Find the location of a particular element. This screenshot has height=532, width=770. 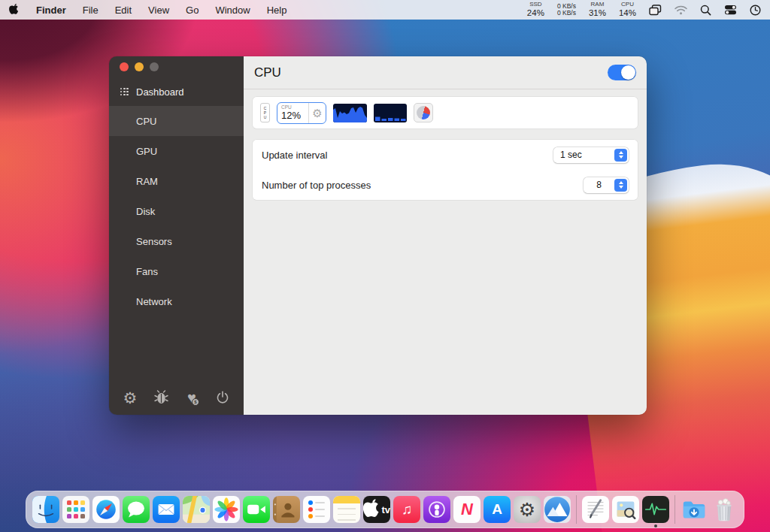

sidebar-item-label: RAM is located at coordinates (147, 182).